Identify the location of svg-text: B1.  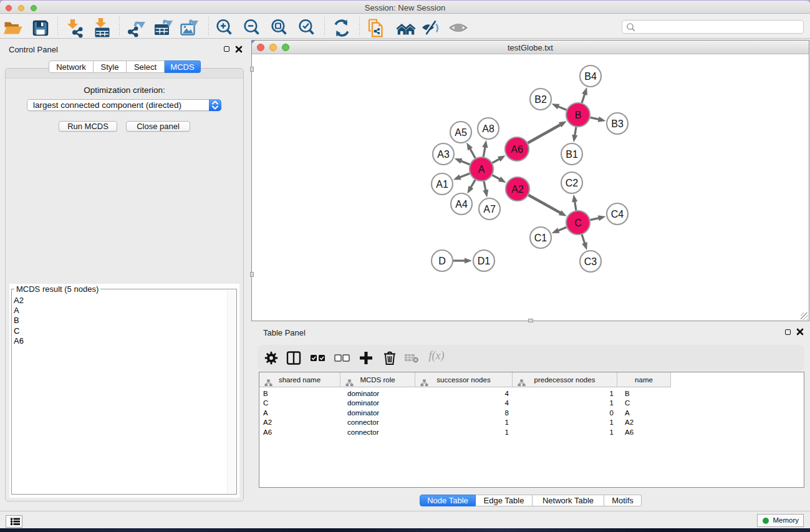
(572, 155).